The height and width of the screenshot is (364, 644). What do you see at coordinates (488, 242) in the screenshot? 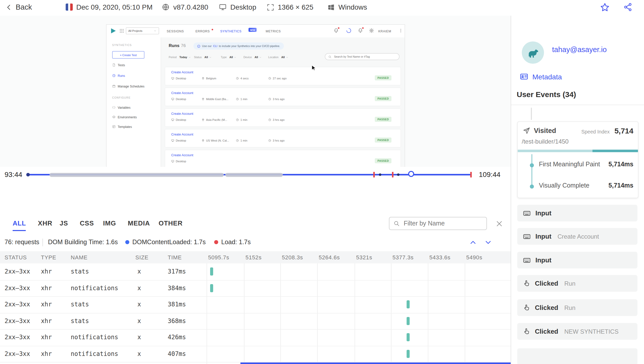
I see `next-request-chevron-down-icon` at bounding box center [488, 242].